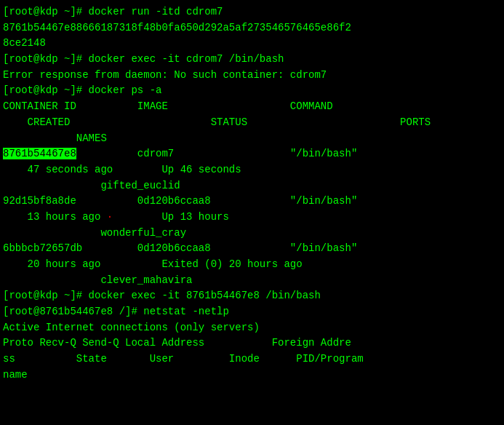 This screenshot has width=504, height=425. What do you see at coordinates (252, 218) in the screenshot?
I see `line-container2-row2: 13 hours ago · Up 13 hours` at bounding box center [252, 218].